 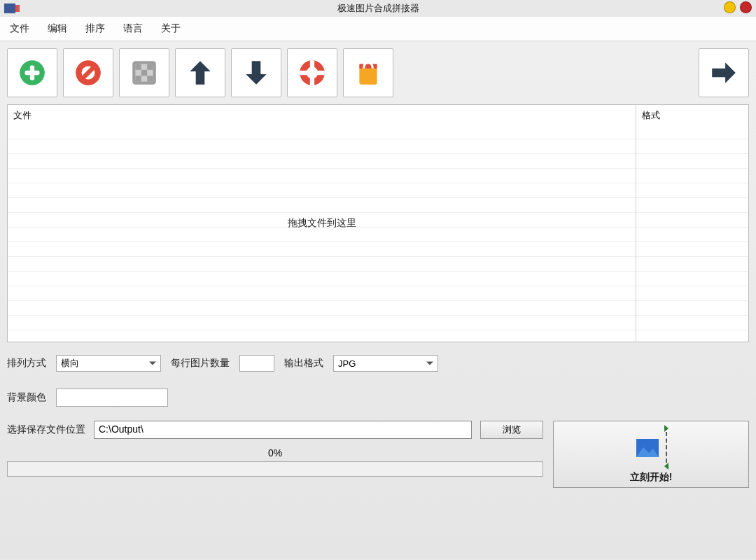 I want to click on output-value: JPG, so click(x=347, y=364).